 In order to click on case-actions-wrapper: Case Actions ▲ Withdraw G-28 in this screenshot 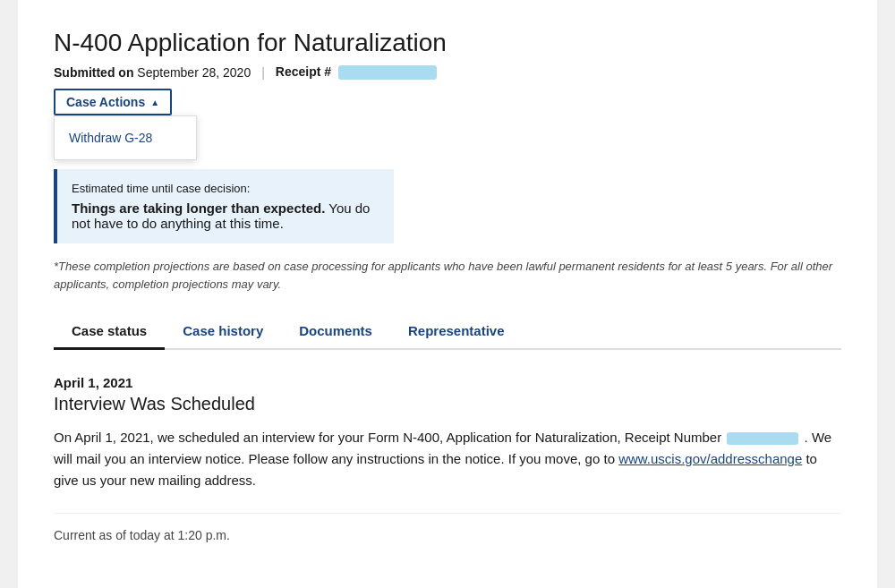, I will do `click(113, 102)`.